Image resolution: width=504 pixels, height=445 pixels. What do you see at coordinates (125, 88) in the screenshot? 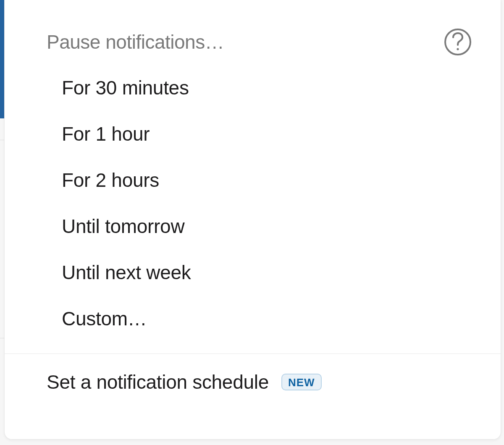
I see `menu-item-label: For 30 minutes` at bounding box center [125, 88].